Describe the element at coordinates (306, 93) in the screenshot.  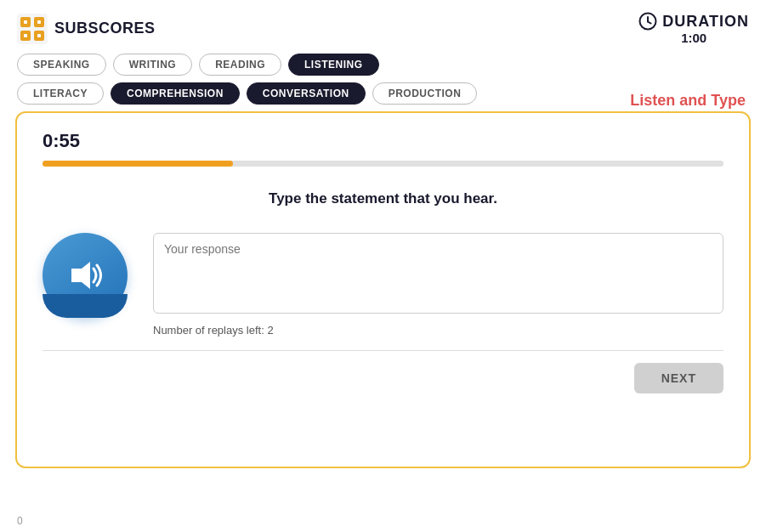
I see `nav-btn-conversation: CONVERSATION` at that location.